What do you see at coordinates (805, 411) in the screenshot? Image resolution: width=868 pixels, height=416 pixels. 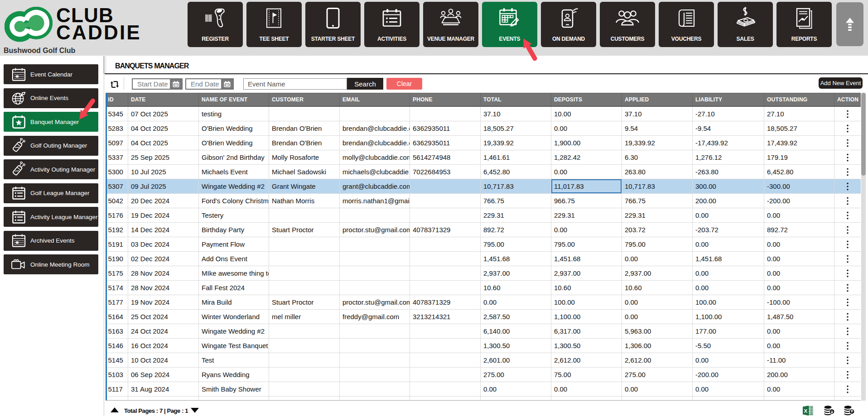 I see `svg-text: X` at bounding box center [805, 411].